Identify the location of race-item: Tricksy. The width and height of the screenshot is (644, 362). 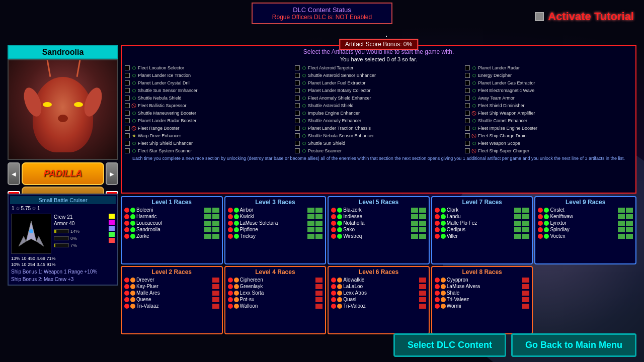
(276, 236).